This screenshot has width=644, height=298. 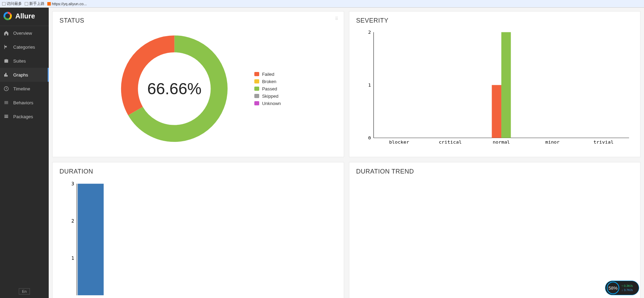 I want to click on browser-bookmark-bar: 访问最多 新手上路 https://yq.aliyun.co..., so click(x=322, y=4).